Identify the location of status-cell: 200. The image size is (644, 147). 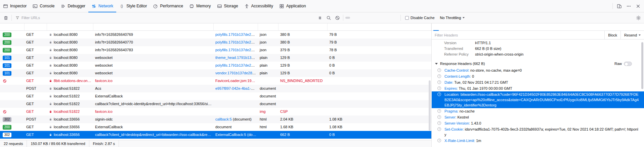
(12, 127).